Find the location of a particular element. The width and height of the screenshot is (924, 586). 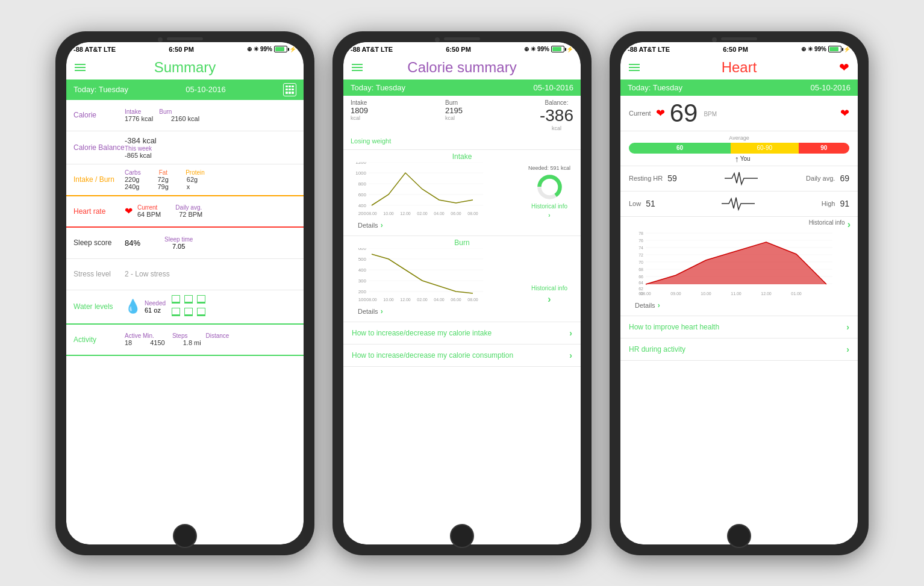

burn-val: 2160 kcal is located at coordinates (186, 119).